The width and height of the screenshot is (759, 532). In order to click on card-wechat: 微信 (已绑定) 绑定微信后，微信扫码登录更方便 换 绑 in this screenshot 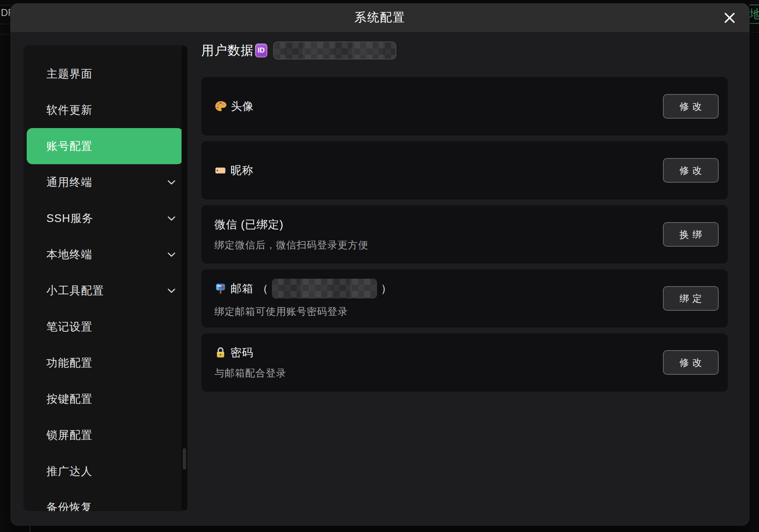, I will do `click(465, 234)`.